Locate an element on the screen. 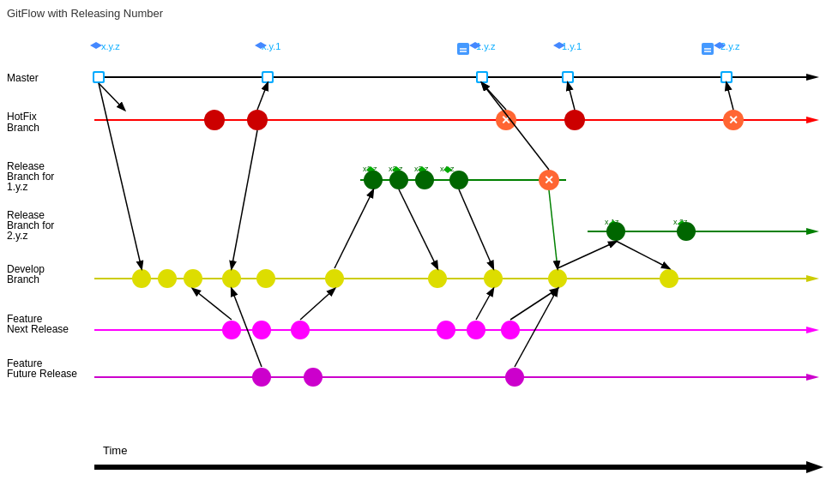  release2-to-develop is located at coordinates (642, 255).